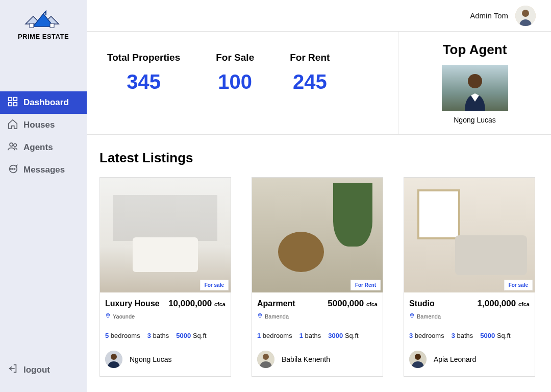  Describe the element at coordinates (306, 359) in the screenshot. I see `agent-name: Babila Kenenth` at that location.